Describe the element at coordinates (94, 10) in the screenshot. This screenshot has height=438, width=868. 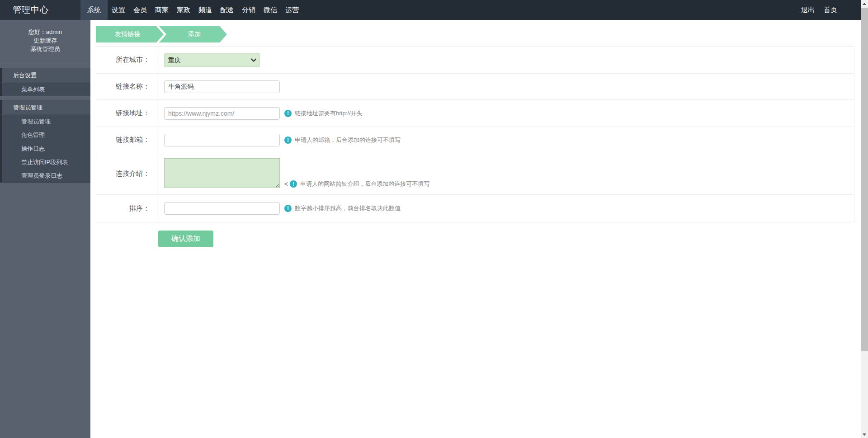
I see `top-tab-system: 系统` at that location.